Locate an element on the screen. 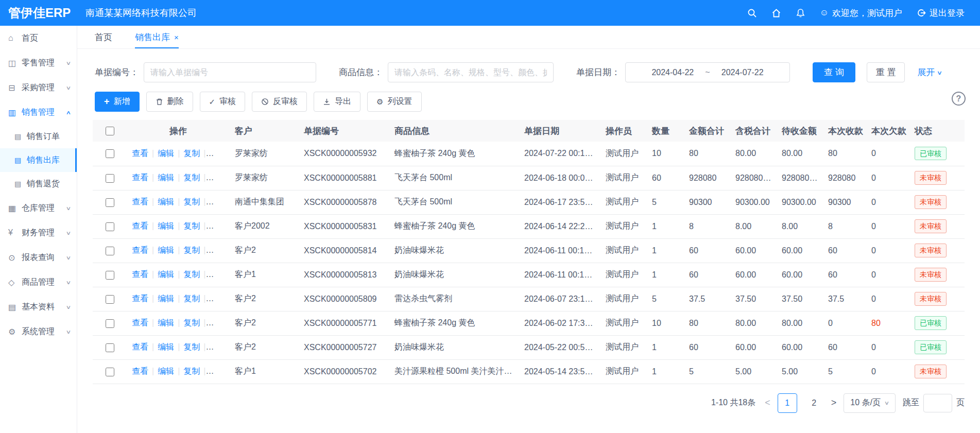  sidebar-item-reports: ⊙ 报表查询 ∨ is located at coordinates (38, 257).